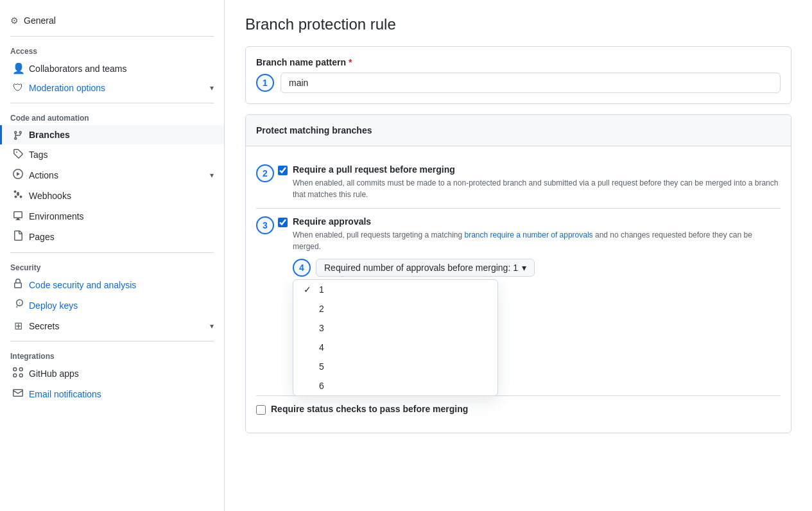 Image resolution: width=812 pixels, height=511 pixels. Describe the element at coordinates (395, 290) in the screenshot. I see `dropdown-option-1: ✓ 1` at that location.